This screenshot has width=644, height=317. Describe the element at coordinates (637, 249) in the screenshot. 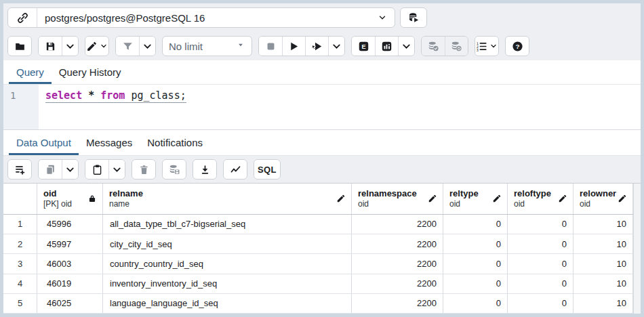

I see `vertical-scrollbar` at that location.